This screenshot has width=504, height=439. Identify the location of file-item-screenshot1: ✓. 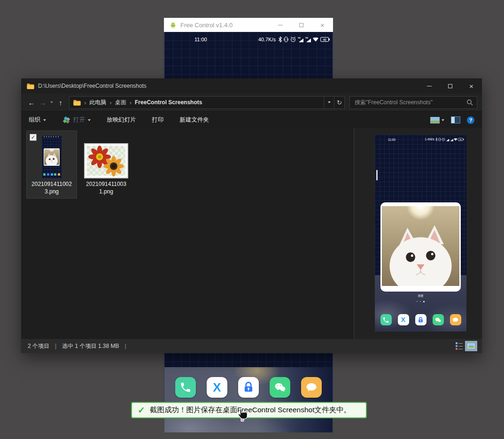
(52, 164).